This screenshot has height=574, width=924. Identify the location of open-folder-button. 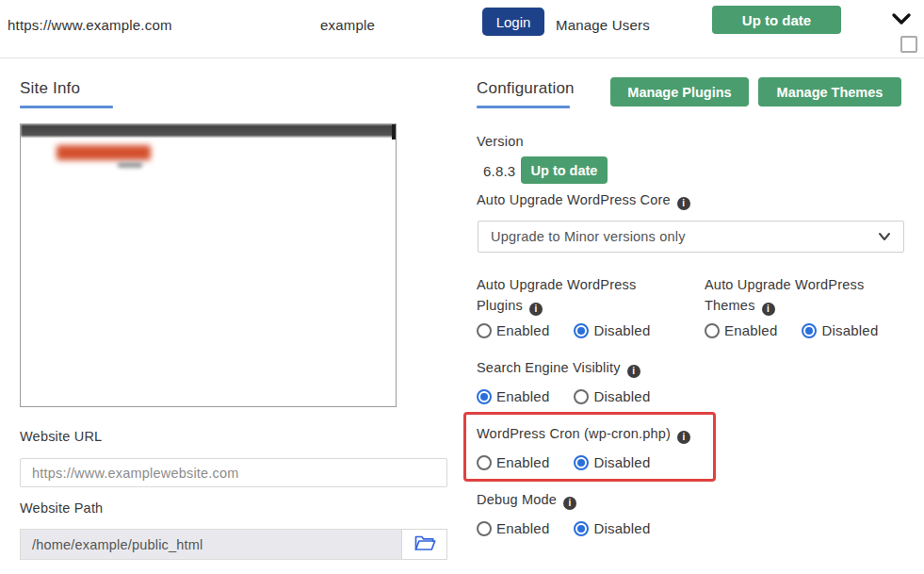
(424, 545).